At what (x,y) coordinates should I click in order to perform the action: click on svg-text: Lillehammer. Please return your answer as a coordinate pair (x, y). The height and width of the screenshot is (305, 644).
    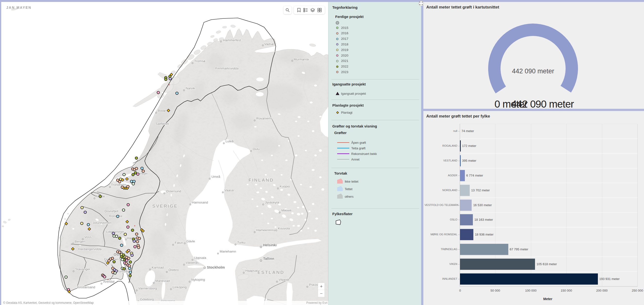
    Looking at the image, I should click on (115, 232).